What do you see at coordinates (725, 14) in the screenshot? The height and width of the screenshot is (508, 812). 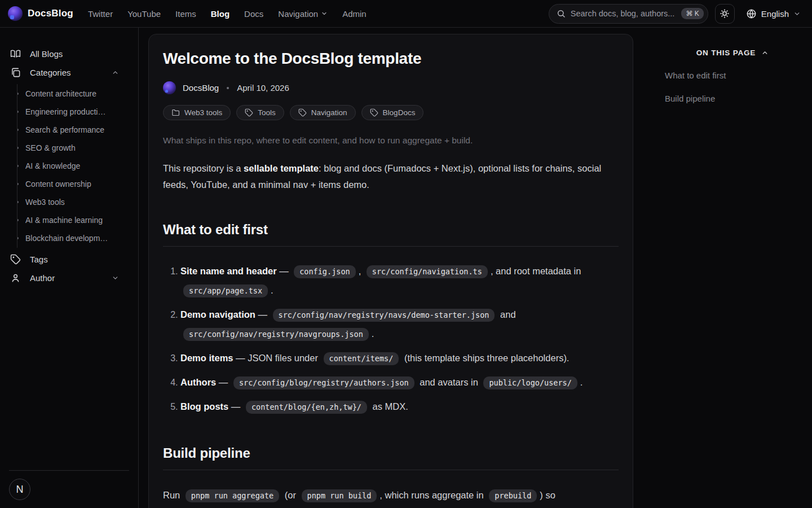 I see `theme-toggle-button` at bounding box center [725, 14].